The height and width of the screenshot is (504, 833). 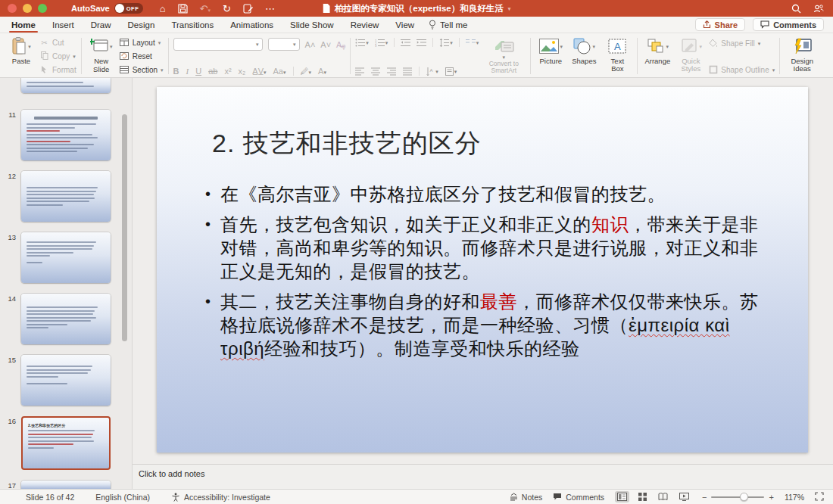 I want to click on redo-icon: ↻, so click(x=227, y=9).